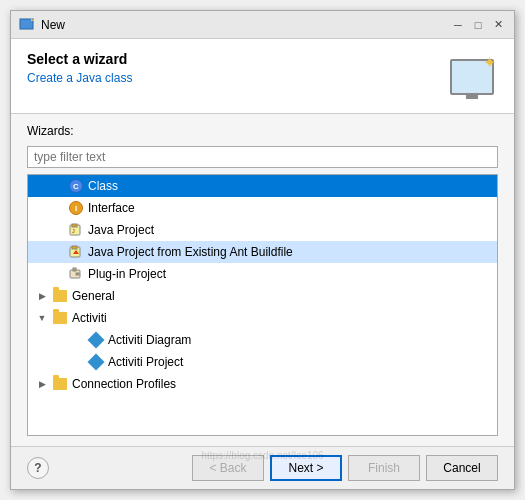 Image resolution: width=525 pixels, height=500 pixels. Describe the element at coordinates (38, 468) in the screenshot. I see `help-button: ?` at that location.